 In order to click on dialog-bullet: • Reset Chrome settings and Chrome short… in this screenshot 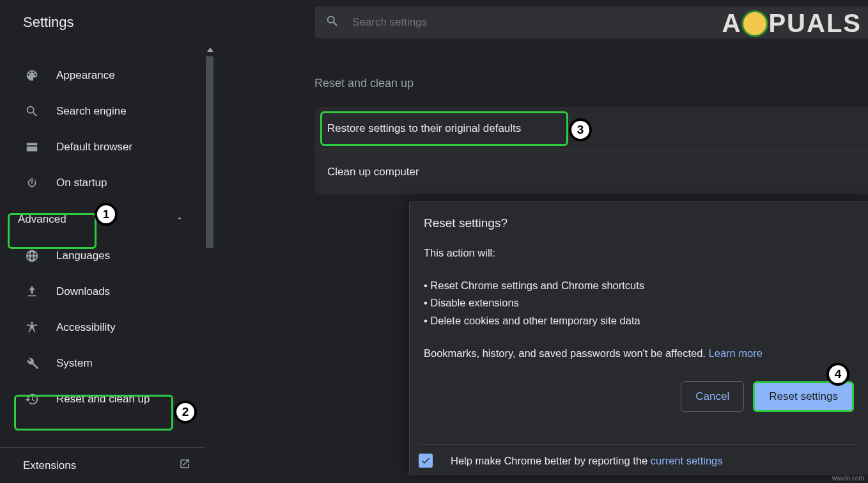, I will do `click(639, 285)`.